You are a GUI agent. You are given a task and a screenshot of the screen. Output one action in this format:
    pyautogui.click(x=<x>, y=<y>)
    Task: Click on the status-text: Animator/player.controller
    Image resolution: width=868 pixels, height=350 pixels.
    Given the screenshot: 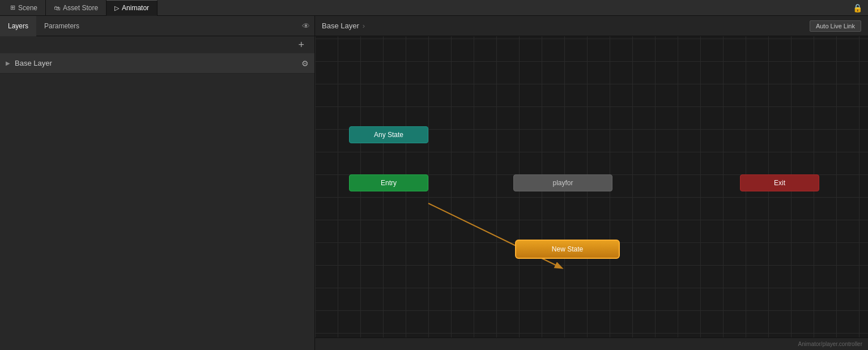 What is the action you would take?
    pyautogui.click(x=831, y=344)
    